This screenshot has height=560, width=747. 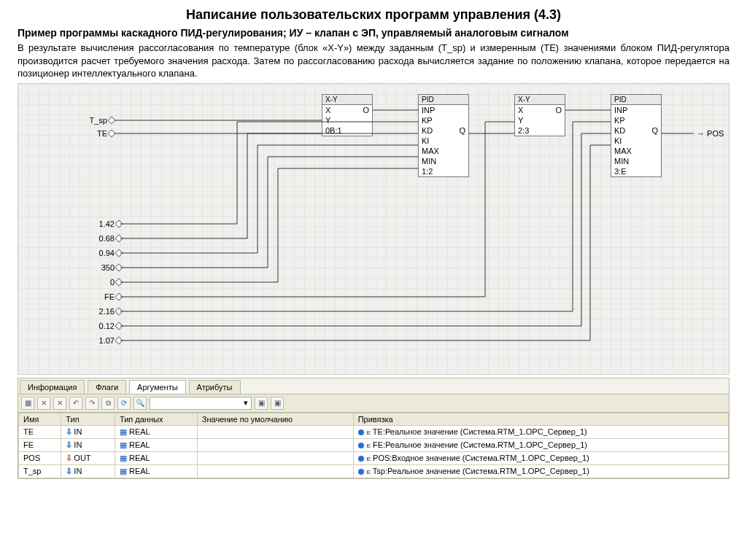 What do you see at coordinates (44, 403) in the screenshot?
I see `toolbar-del-icon: ✕` at bounding box center [44, 403].